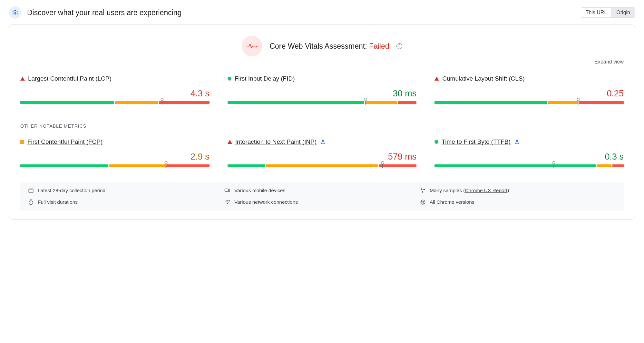 This screenshot has height=343, width=644. I want to click on scope-toggle: This URL Origin, so click(608, 13).